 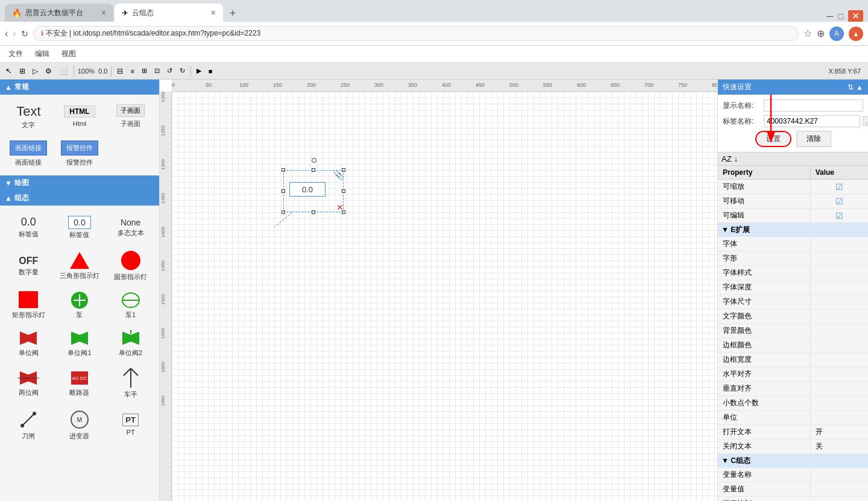 I want to click on prop-remctrl-value, so click(x=839, y=499).